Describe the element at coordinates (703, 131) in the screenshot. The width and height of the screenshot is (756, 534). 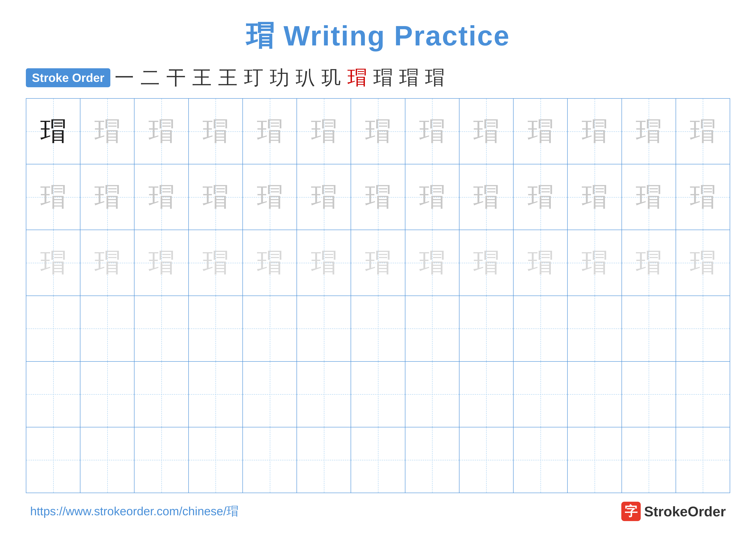
I see `grid-cell-1-13: 瑁` at that location.